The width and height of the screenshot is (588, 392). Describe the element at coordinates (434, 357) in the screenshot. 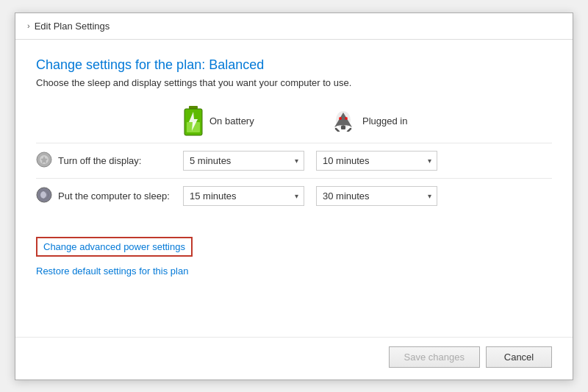

I see `save-changes-button: Save changes` at that location.